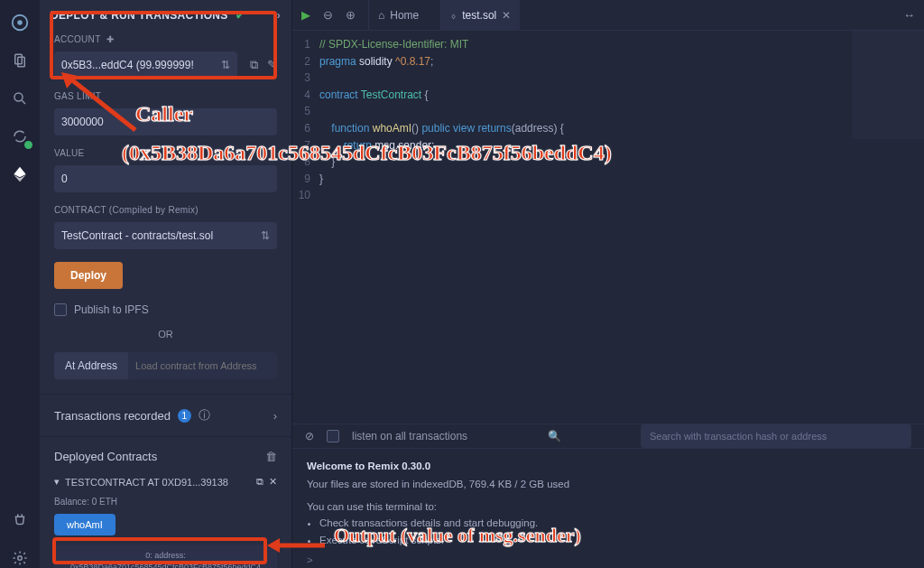  I want to click on home-icon: ⌂, so click(381, 15).